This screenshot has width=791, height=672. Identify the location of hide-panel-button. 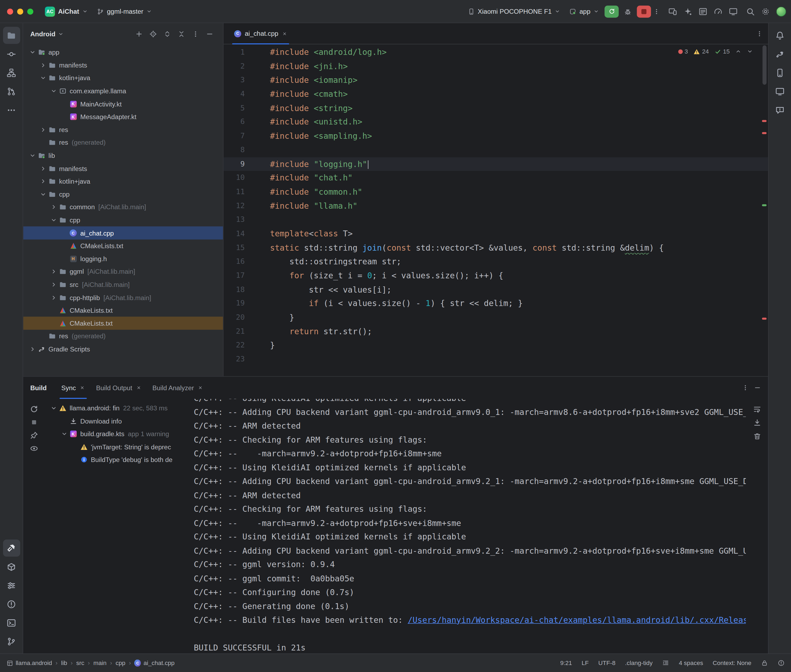
(210, 34).